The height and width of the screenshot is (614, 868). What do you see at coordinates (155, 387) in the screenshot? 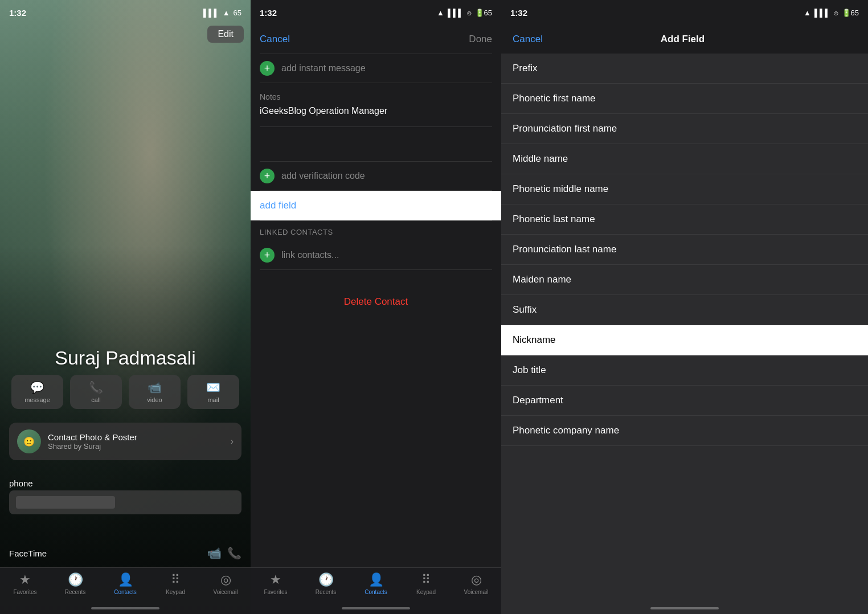
I see `video-icon: 📹` at bounding box center [155, 387].